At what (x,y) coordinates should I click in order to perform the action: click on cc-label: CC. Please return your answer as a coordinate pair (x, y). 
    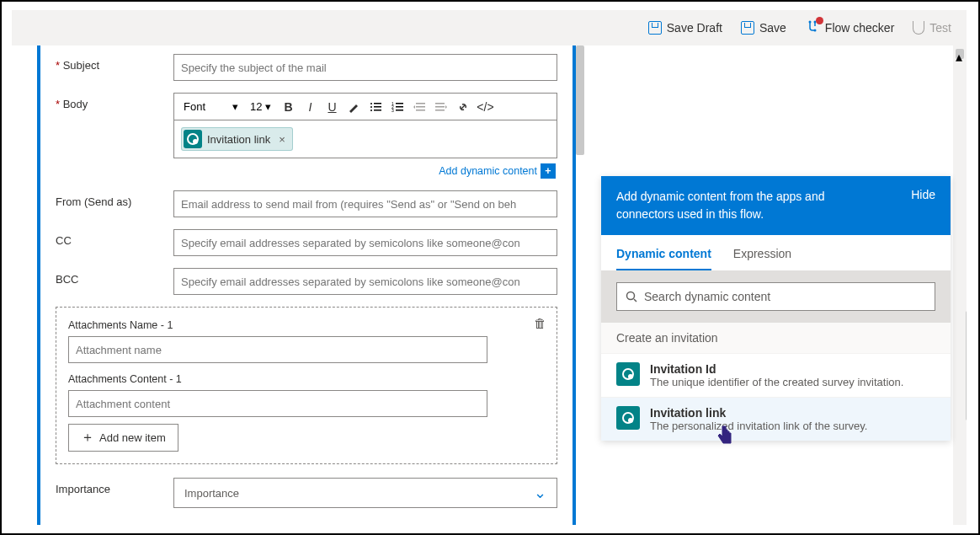
    Looking at the image, I should click on (115, 238).